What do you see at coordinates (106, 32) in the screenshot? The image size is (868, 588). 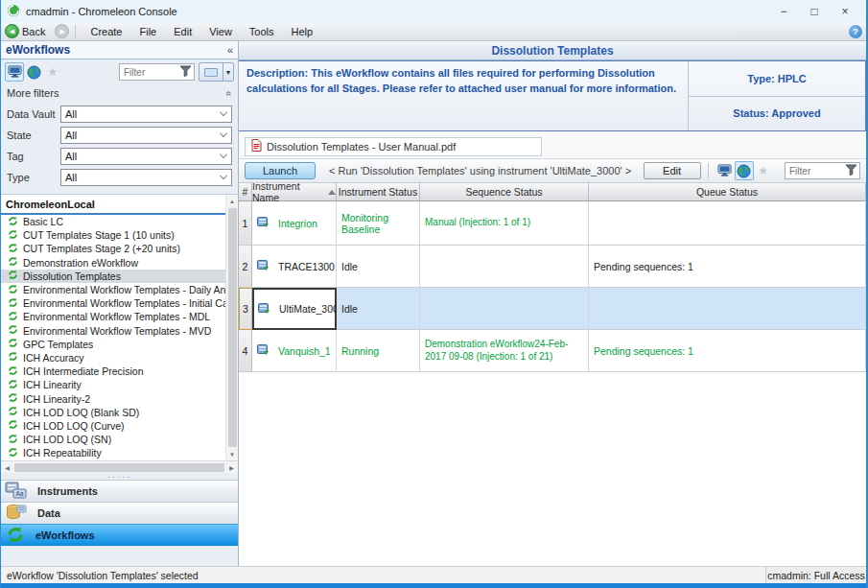 I see `menu-create: Create` at bounding box center [106, 32].